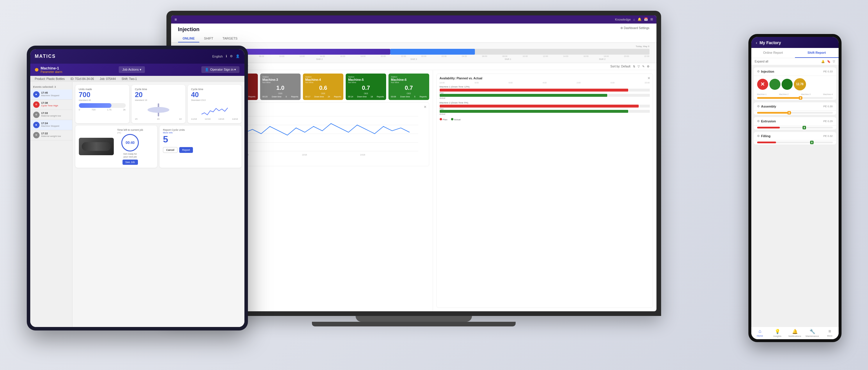  I want to click on event-item: ⚙ 17:38 Cycle Time High, so click(51, 105).